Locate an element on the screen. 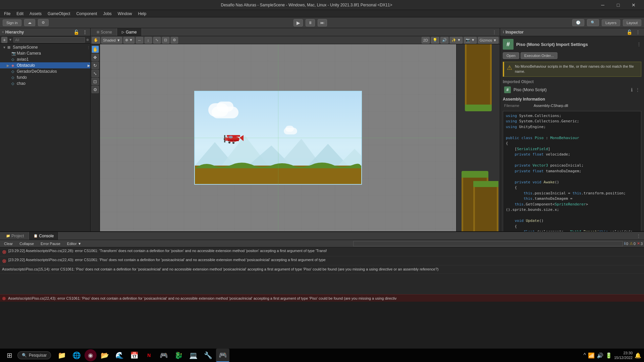 This screenshot has height=362, width=644. taskbar-filemanager: 📂 is located at coordinates (105, 355).